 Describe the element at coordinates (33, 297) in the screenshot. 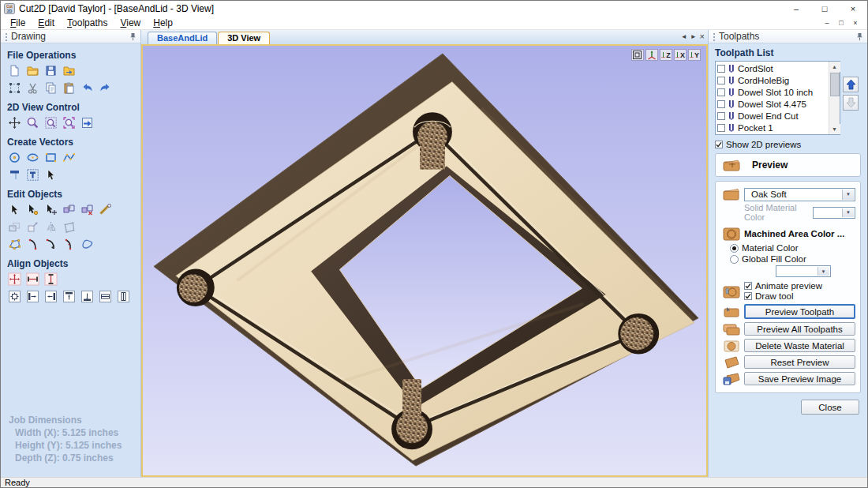

I see `align-left-icon` at that location.